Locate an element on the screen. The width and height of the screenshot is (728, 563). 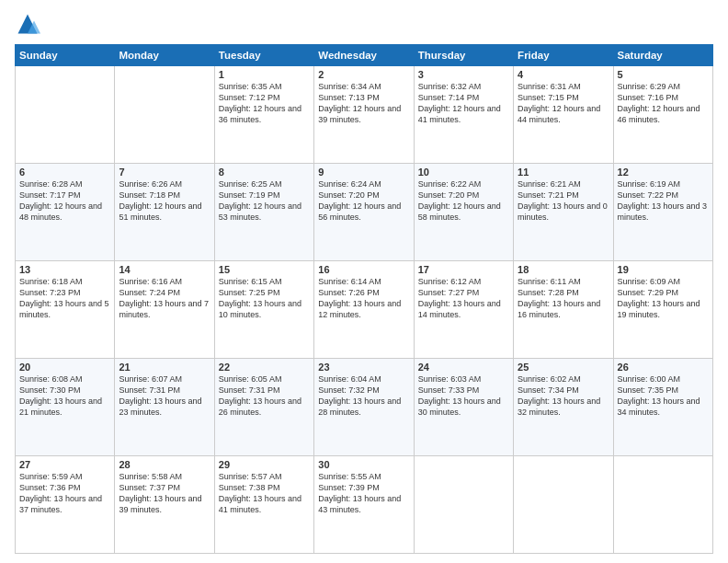
day-number: 6 is located at coordinates (64, 172).